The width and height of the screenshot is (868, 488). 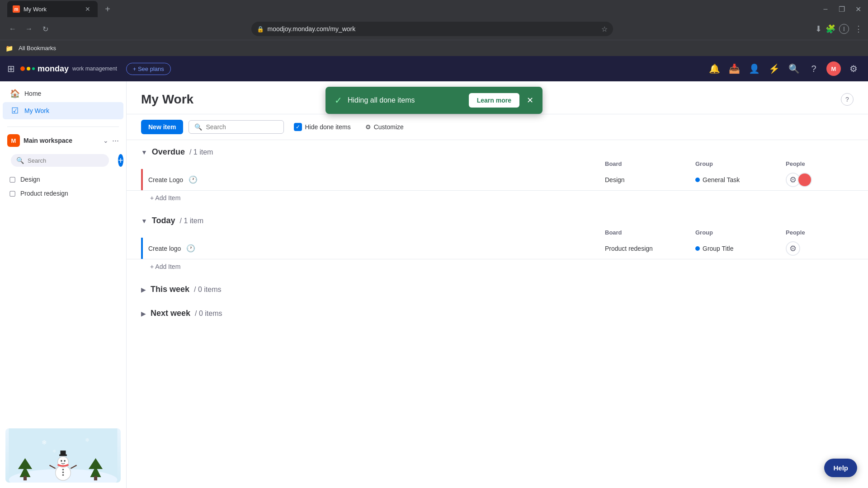 What do you see at coordinates (859, 29) in the screenshot?
I see `menu-icon: ⋮` at bounding box center [859, 29].